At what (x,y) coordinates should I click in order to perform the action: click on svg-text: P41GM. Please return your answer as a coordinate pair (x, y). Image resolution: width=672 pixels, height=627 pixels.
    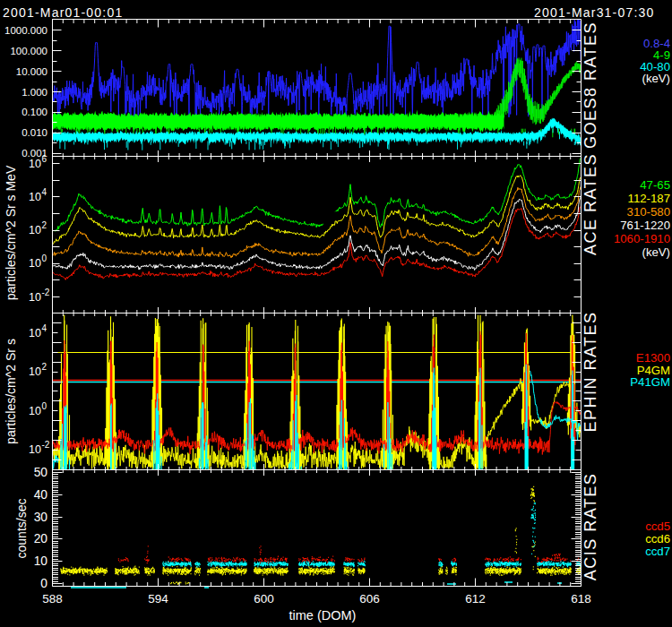
    Looking at the image, I should click on (650, 382).